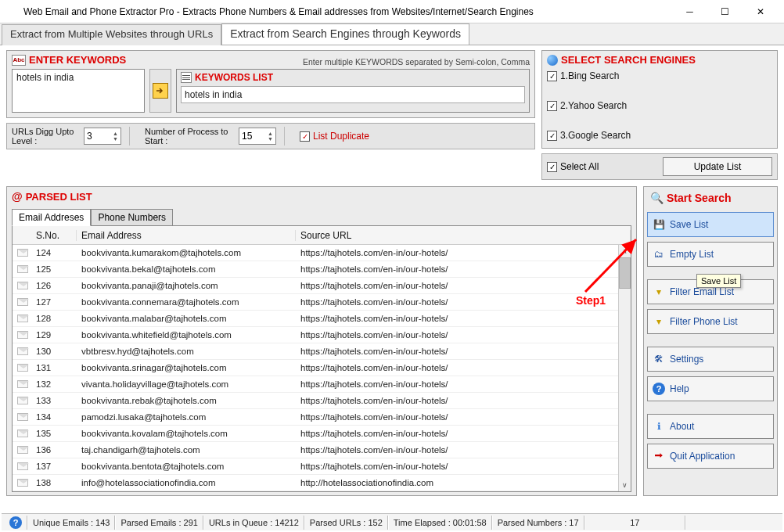 This screenshot has width=784, height=532. I want to click on scroll-thumb, so click(624, 273).